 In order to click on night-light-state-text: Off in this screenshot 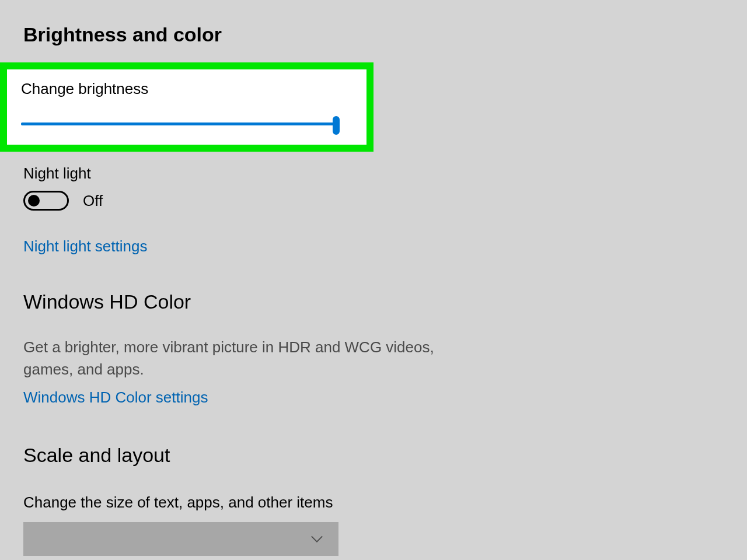, I will do `click(93, 201)`.